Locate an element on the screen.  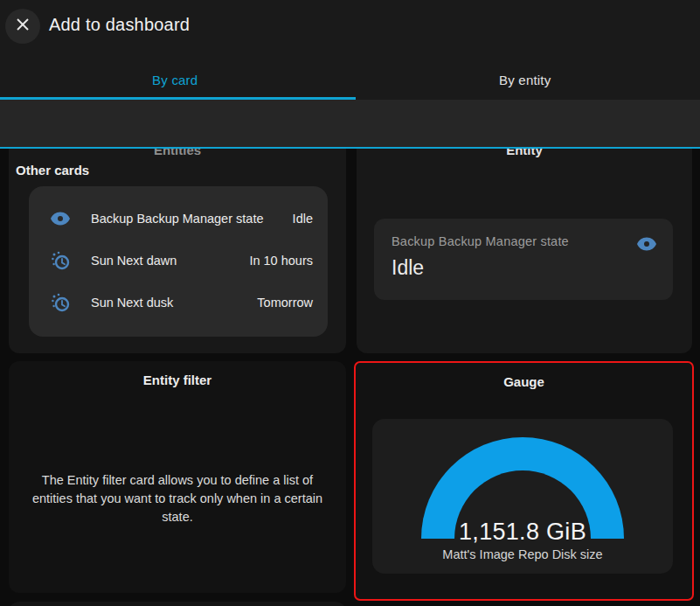
next-card-partial is located at coordinates (177, 603).